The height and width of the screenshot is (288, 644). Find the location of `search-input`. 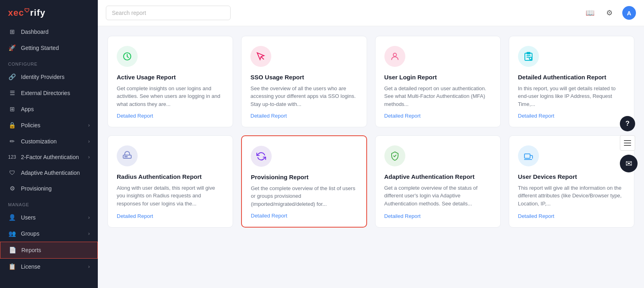

search-input is located at coordinates (168, 13).